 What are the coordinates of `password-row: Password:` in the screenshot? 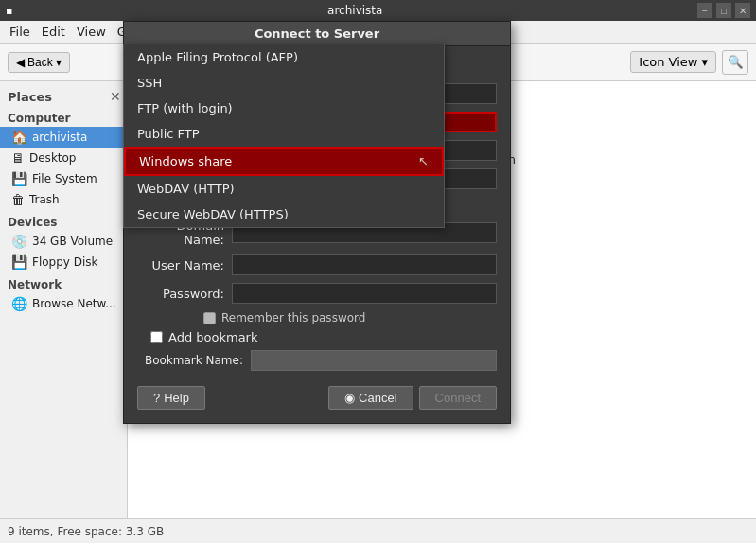 It's located at (317, 293).